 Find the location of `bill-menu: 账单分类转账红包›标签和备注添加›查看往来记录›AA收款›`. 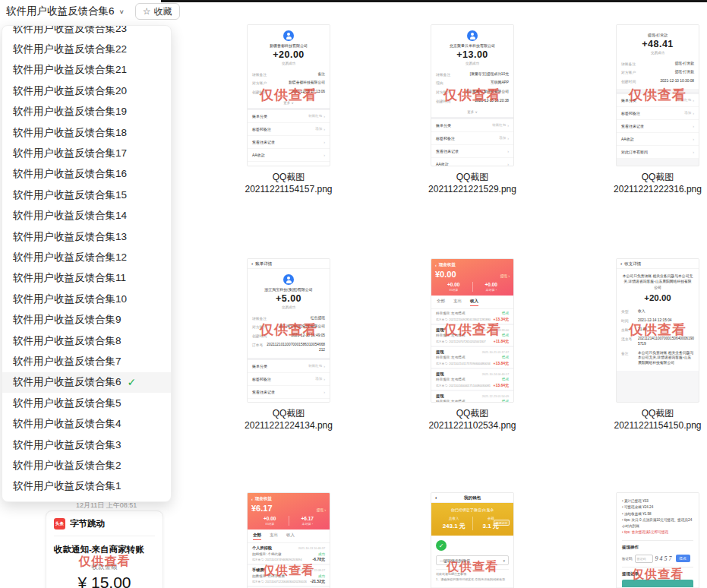

bill-menu: 账单分类转账红包›标签和备注添加›查看往来记录›AA收款› is located at coordinates (289, 381).